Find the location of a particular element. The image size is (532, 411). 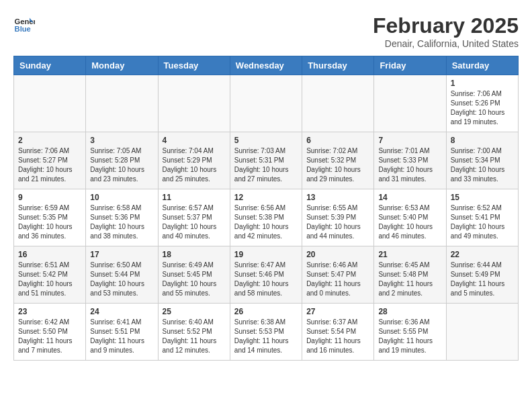

day-info: Sunrise: 7:00 AM Sunset: 5:34 PM Dayligh… is located at coordinates (482, 165).